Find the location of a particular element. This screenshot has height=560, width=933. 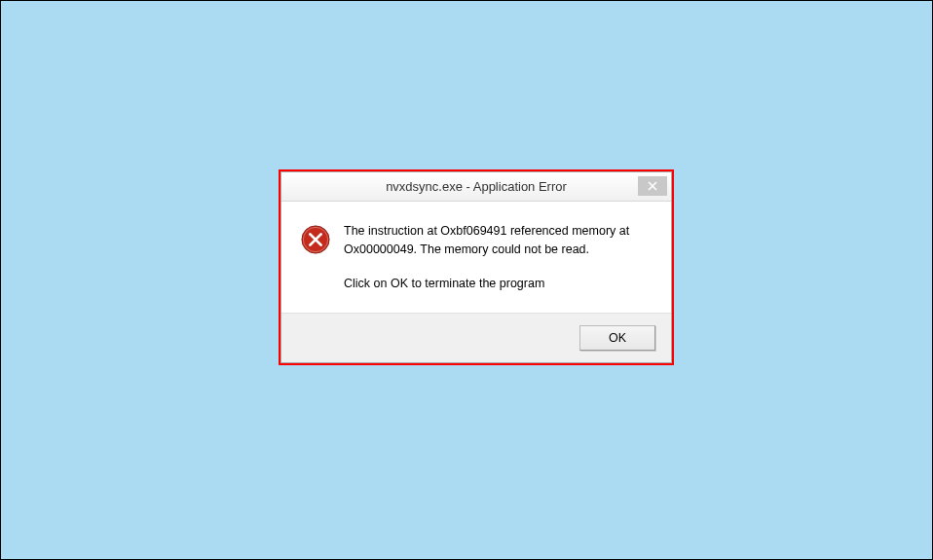

message-text-line3: Click on OK to terminate the program is located at coordinates (498, 284).